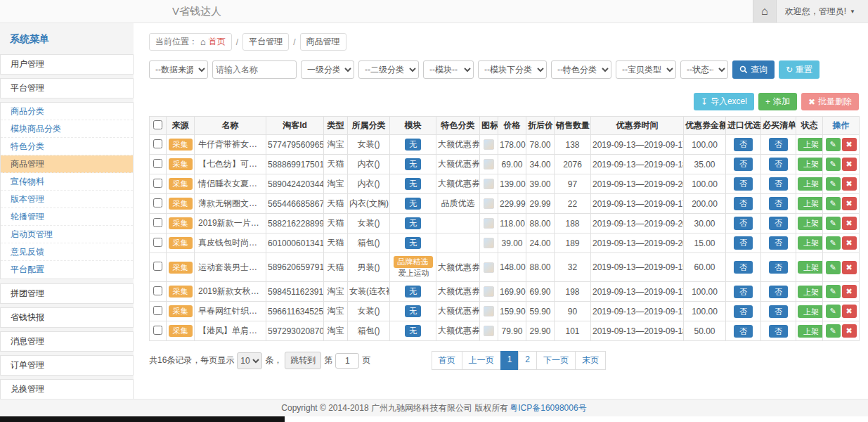 This screenshot has height=422, width=868. I want to click on source-filter: --数据来源--, so click(179, 70).